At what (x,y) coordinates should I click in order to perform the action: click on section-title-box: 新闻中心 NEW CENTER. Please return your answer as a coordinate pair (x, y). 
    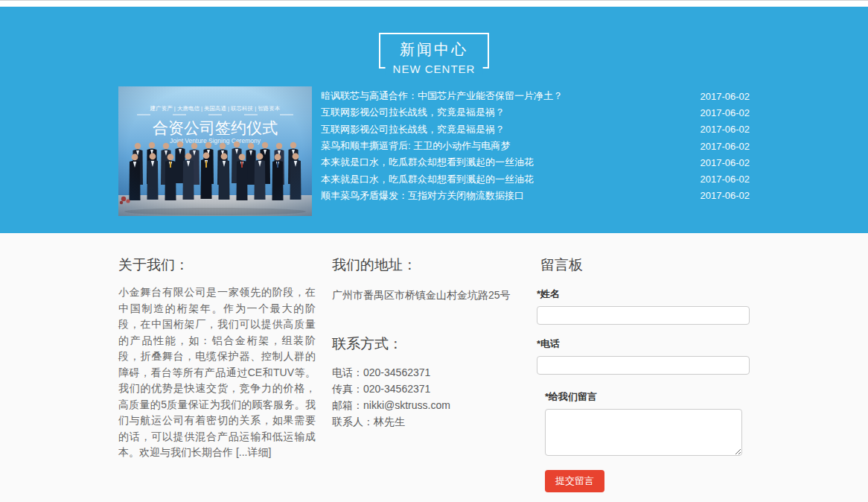
    Looking at the image, I should click on (434, 51).